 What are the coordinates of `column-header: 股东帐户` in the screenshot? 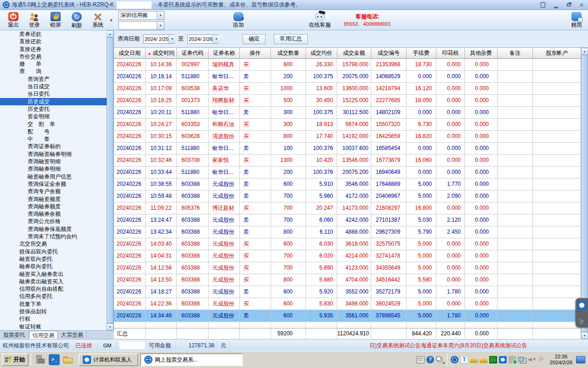 It's located at (557, 53).